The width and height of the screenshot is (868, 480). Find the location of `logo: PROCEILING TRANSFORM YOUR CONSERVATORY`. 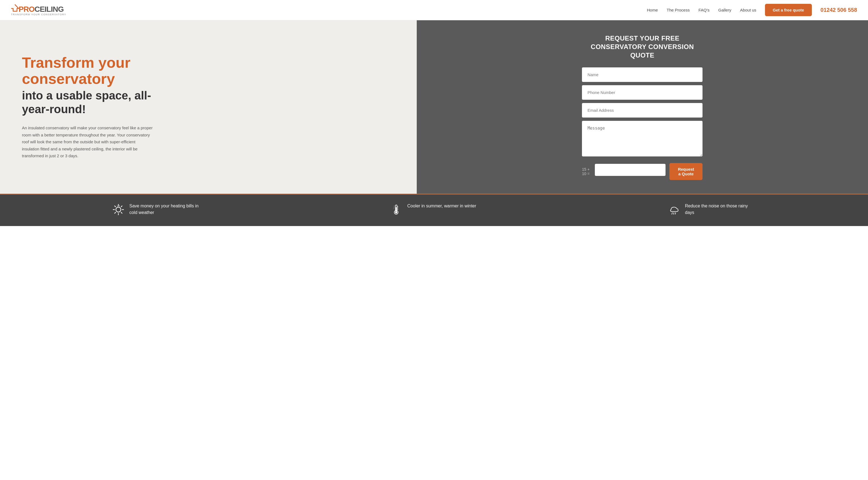

logo: PROCEILING TRANSFORM YOUR CONSERVATORY is located at coordinates (39, 10).